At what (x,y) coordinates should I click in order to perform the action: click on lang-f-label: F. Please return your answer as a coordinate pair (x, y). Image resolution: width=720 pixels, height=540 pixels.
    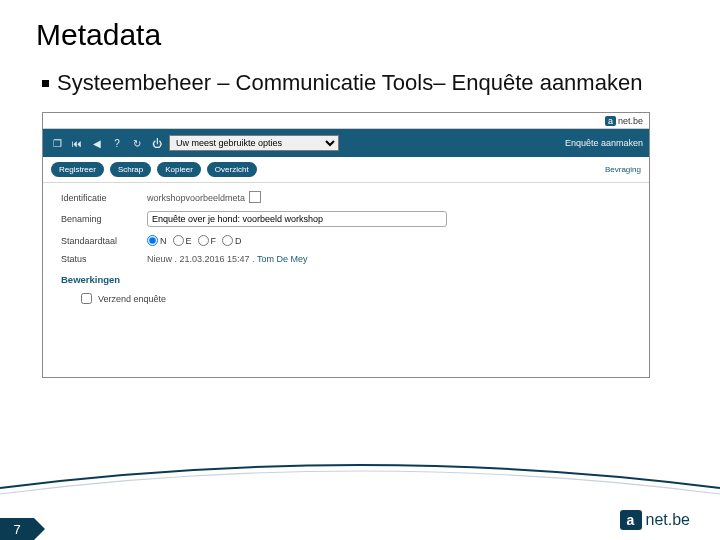
    Looking at the image, I should click on (214, 241).